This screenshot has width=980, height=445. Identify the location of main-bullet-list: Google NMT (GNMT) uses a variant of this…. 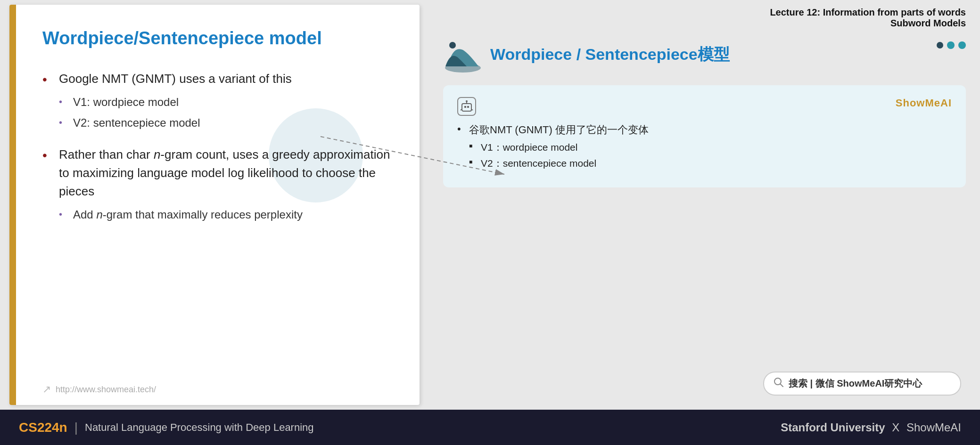
(219, 146).